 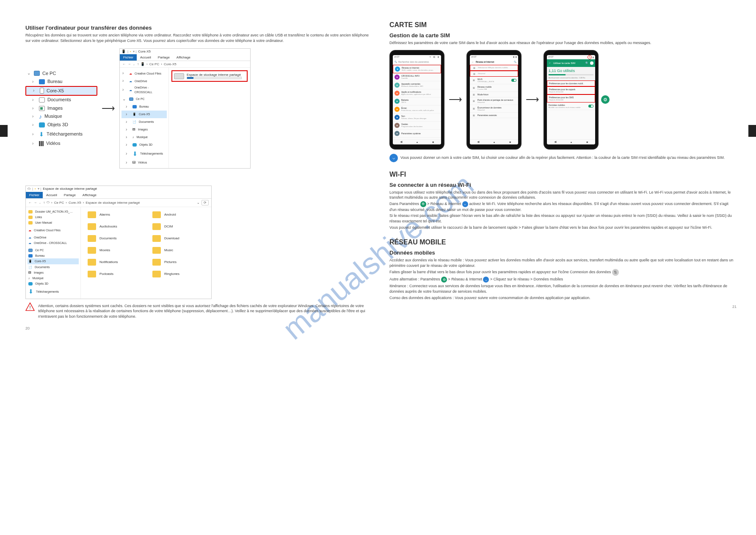 What do you see at coordinates (417, 62) in the screenshot?
I see `search-row: 🔍Rechercher dans les paramètres` at bounding box center [417, 62].